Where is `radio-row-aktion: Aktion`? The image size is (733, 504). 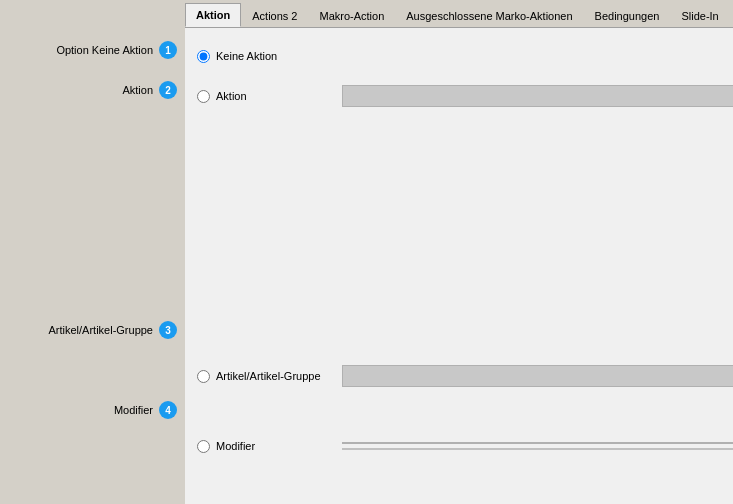 radio-row-aktion: Aktion is located at coordinates (465, 96).